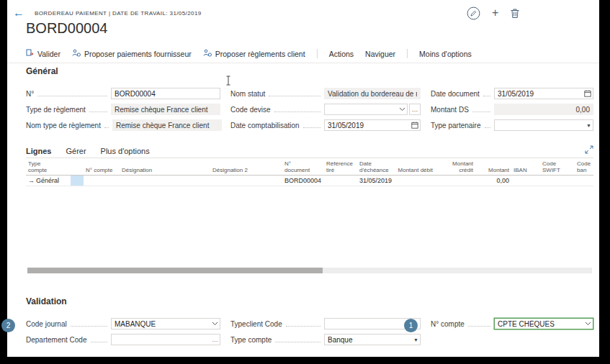 This screenshot has width=610, height=364. What do you see at coordinates (254, 53) in the screenshot?
I see `proposer-reglements-client-button: Proposer règlements client` at bounding box center [254, 53].